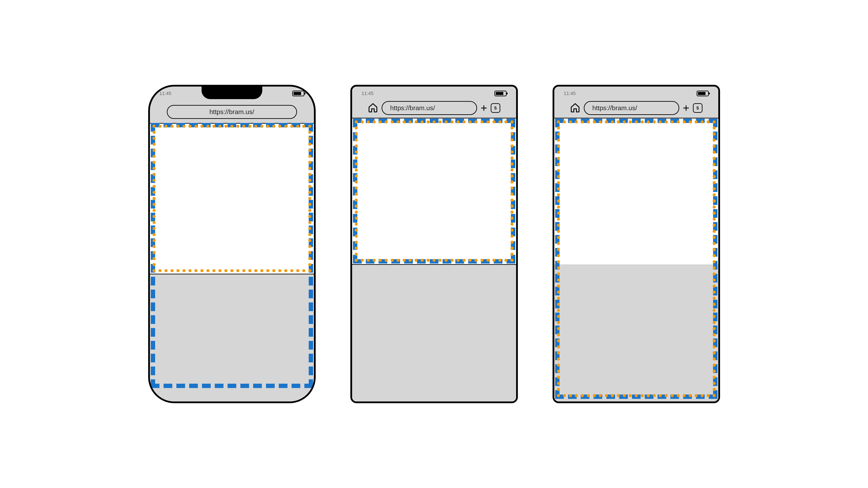 Image resolution: width=868 pixels, height=488 pixels. I want to click on phone-android-resize: 11:45 https://bram.us/ + 5 Focused Input, so click(434, 244).